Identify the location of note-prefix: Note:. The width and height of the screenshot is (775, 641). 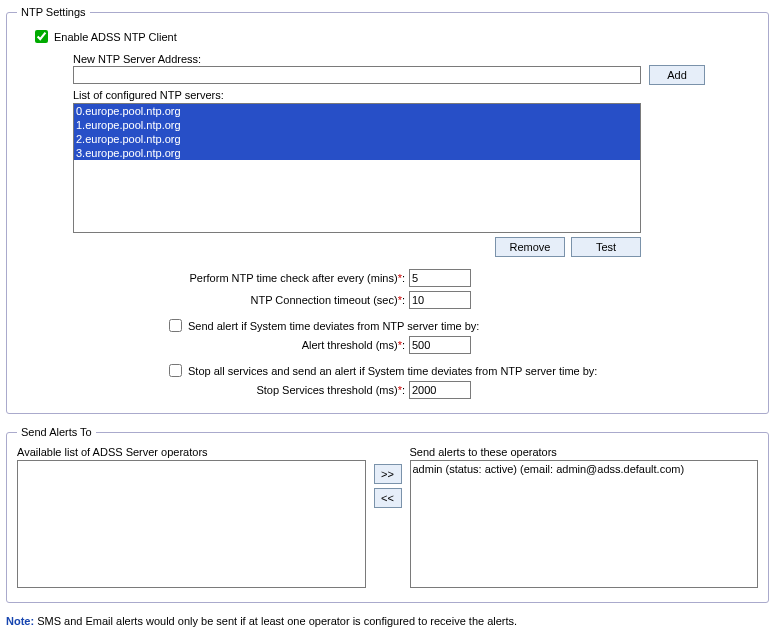
(20, 621).